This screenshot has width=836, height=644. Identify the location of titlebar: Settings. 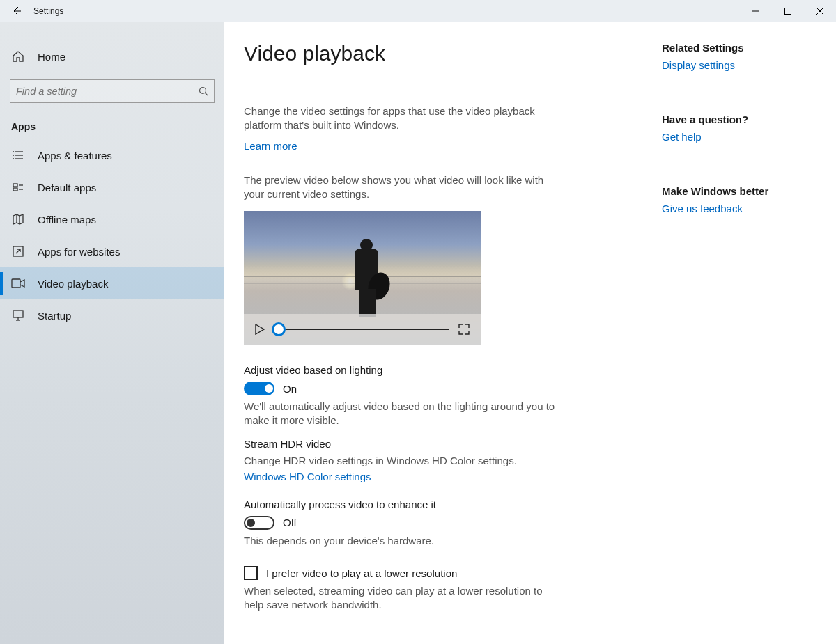
(418, 11).